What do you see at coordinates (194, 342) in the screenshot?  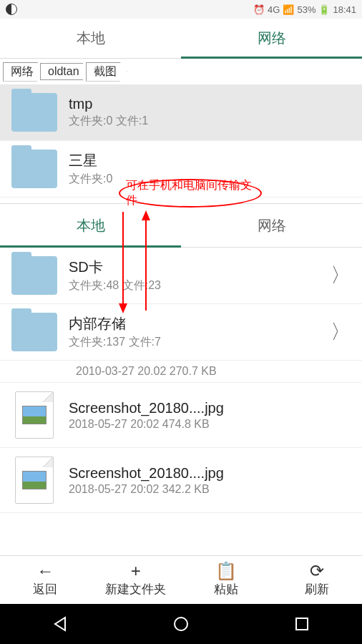 I see `item-subtitle: 文件夹:137 文件:7` at bounding box center [194, 342].